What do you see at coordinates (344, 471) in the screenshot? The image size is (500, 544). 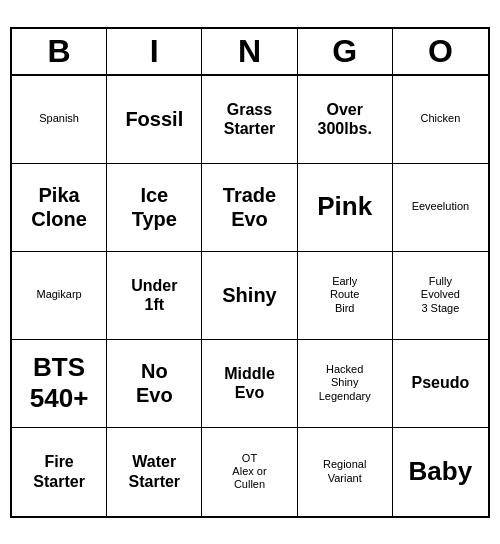 I see `cell-label: Regional Variant` at bounding box center [344, 471].